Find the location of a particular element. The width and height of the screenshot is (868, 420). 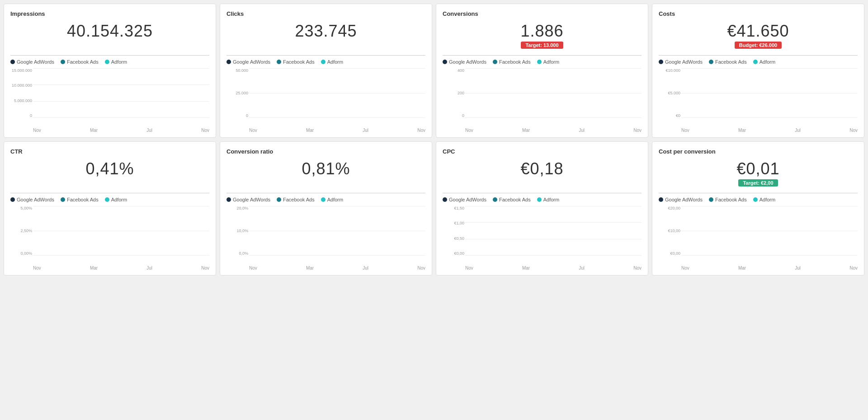

y-label: 10,0% is located at coordinates (242, 231).